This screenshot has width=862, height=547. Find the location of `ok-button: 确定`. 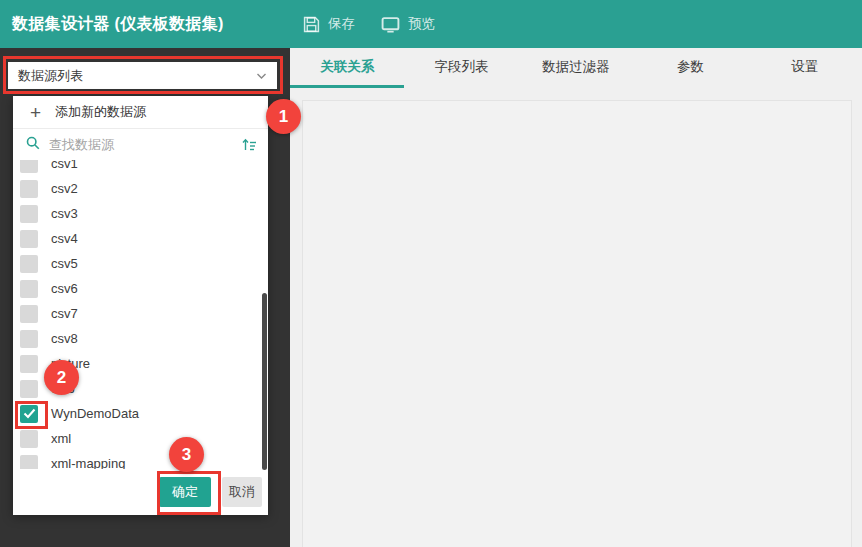

ok-button: 确定 is located at coordinates (185, 492).